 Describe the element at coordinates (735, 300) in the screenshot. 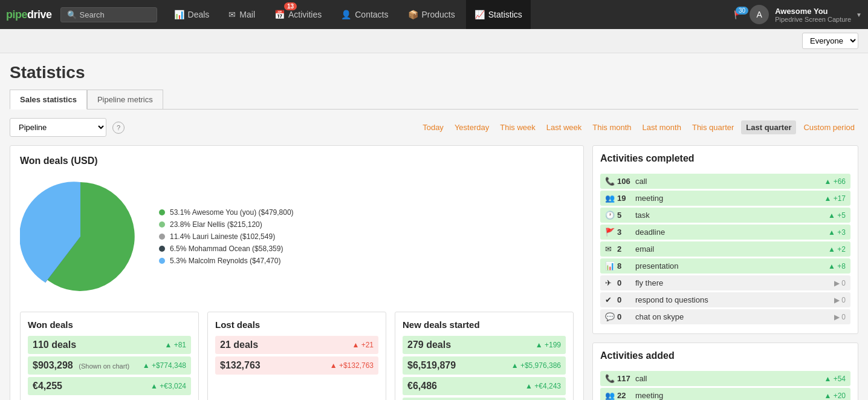

I see `act-comp-label-7: respond to questions` at that location.